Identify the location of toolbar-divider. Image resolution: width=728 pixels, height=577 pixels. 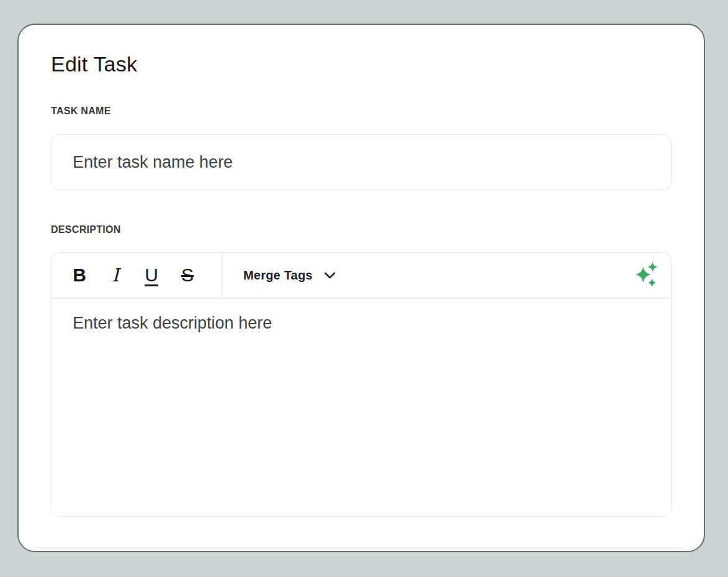
(222, 275).